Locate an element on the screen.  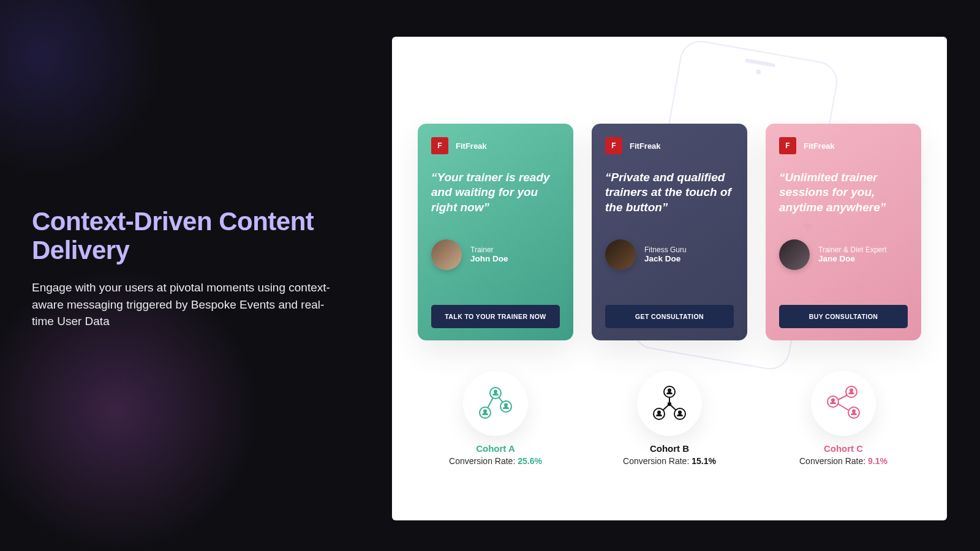
cohort-c: Cohort C Conversion Rate: 9.1% is located at coordinates (843, 419).